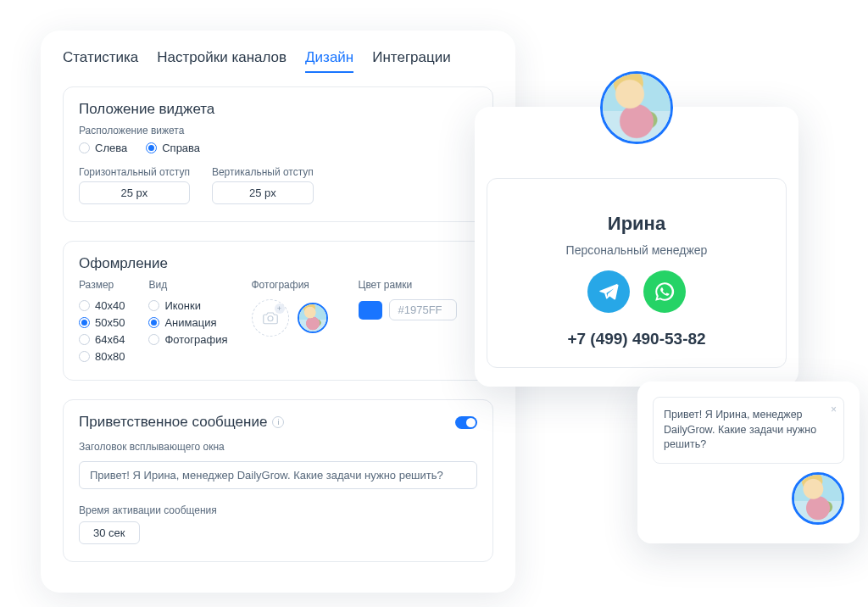  What do you see at coordinates (111, 148) in the screenshot?
I see `radio-position-left-label: Слева` at bounding box center [111, 148].